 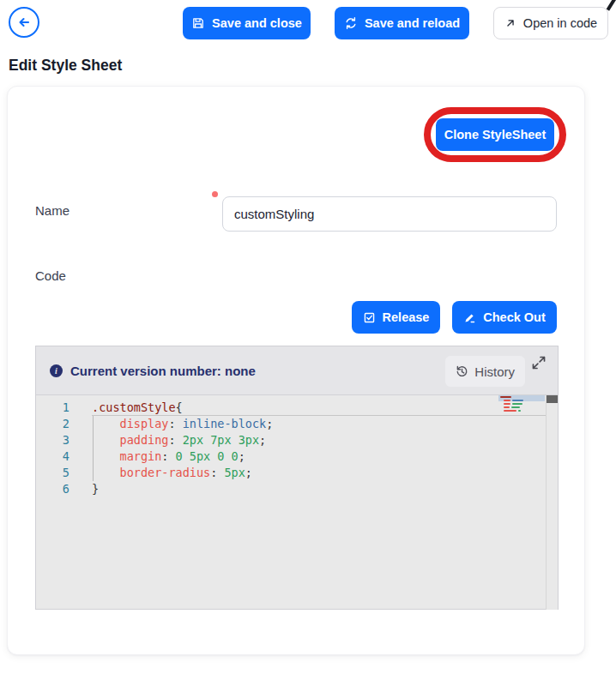 What do you see at coordinates (57, 370) in the screenshot?
I see `info-circle-icon: i` at bounding box center [57, 370].